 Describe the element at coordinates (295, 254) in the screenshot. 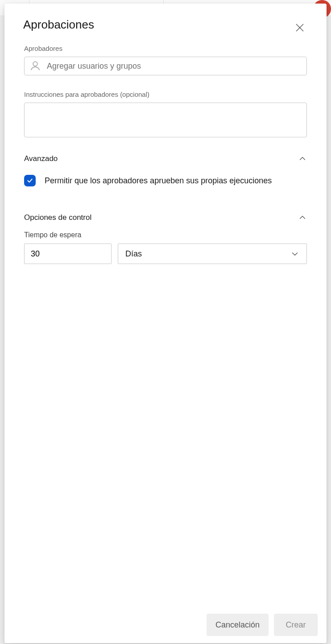

I see `chevron-down-icon` at that location.